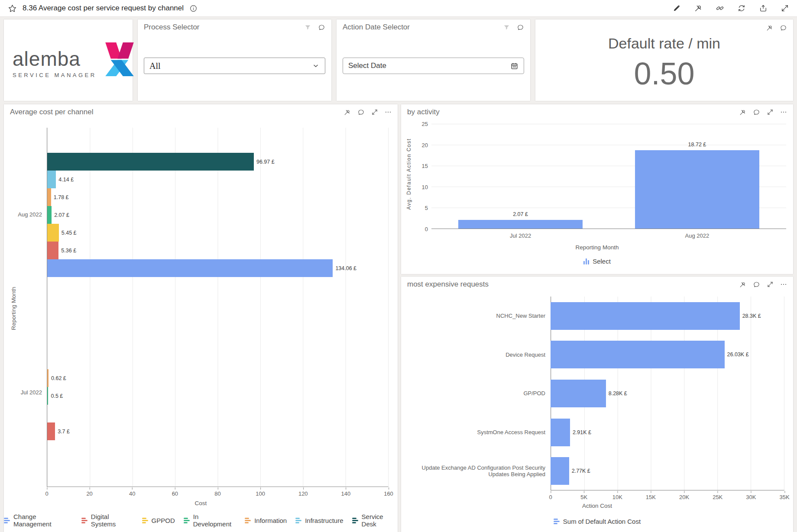 Image resolution: width=797 pixels, height=532 pixels. What do you see at coordinates (319, 520) in the screenshot?
I see `legend-item-infrastructure: Infrastructure` at bounding box center [319, 520].